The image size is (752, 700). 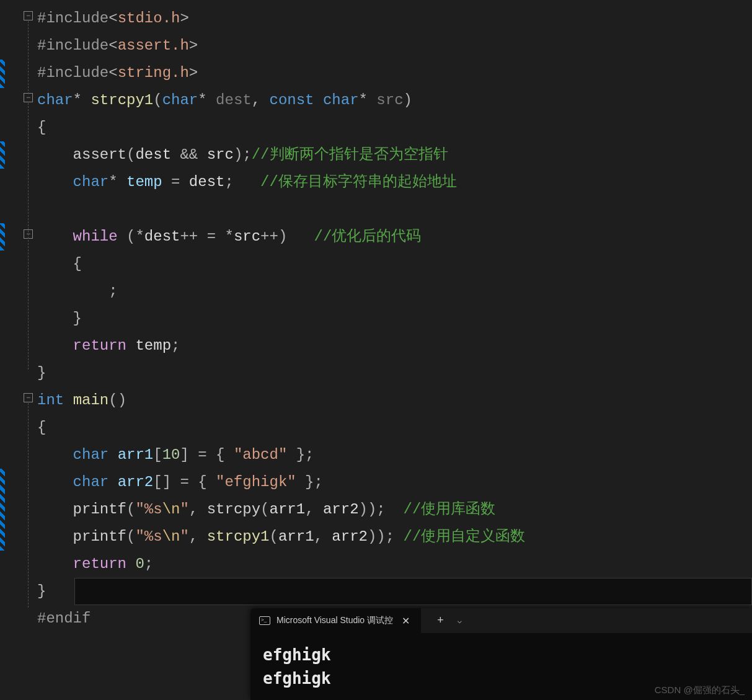 What do you see at coordinates (188, 155) in the screenshot?
I see `op: &&` at bounding box center [188, 155].